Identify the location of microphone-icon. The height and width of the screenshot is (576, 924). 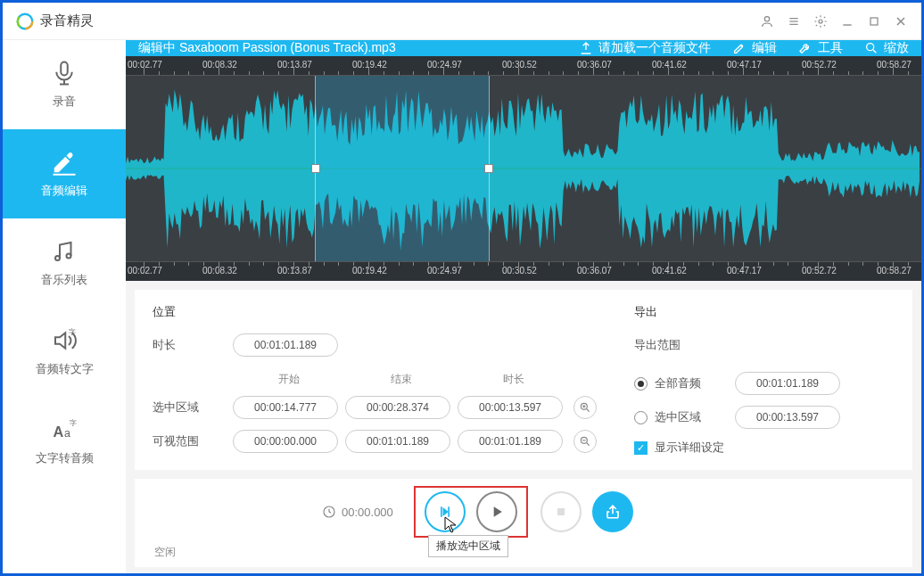
(64, 73).